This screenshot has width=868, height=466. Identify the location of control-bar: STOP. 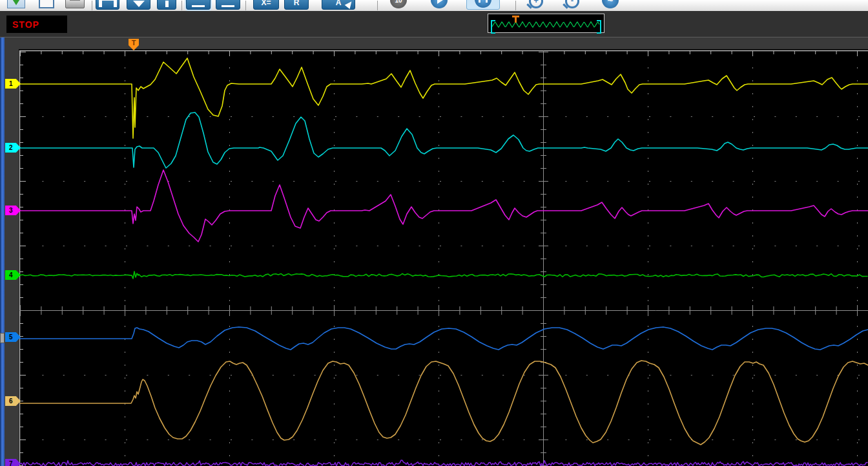
(434, 24).